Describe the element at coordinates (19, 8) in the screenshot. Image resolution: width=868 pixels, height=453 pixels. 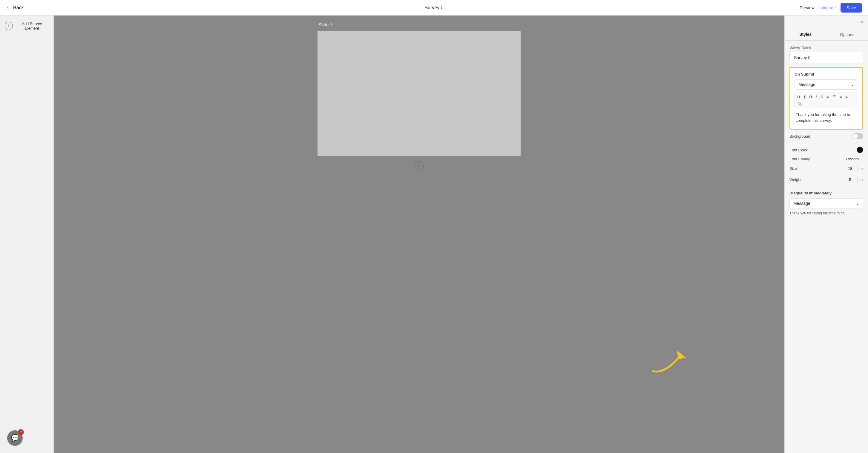
I see `back-label: Back` at that location.